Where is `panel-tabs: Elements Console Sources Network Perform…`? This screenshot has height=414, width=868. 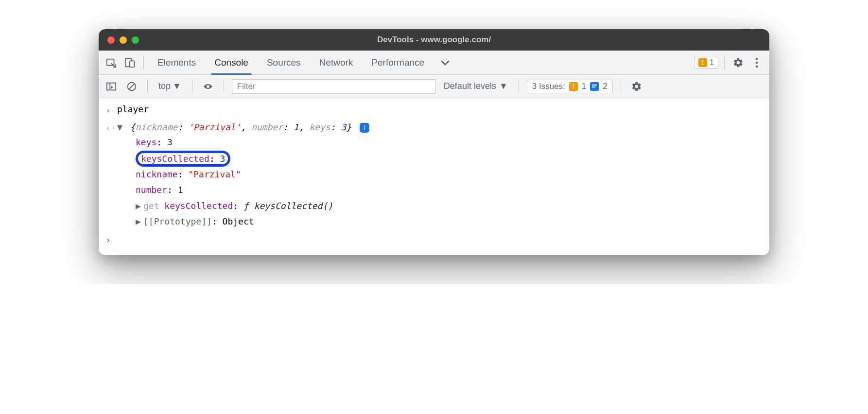
panel-tabs: Elements Console Sources Network Perform… is located at coordinates (434, 63).